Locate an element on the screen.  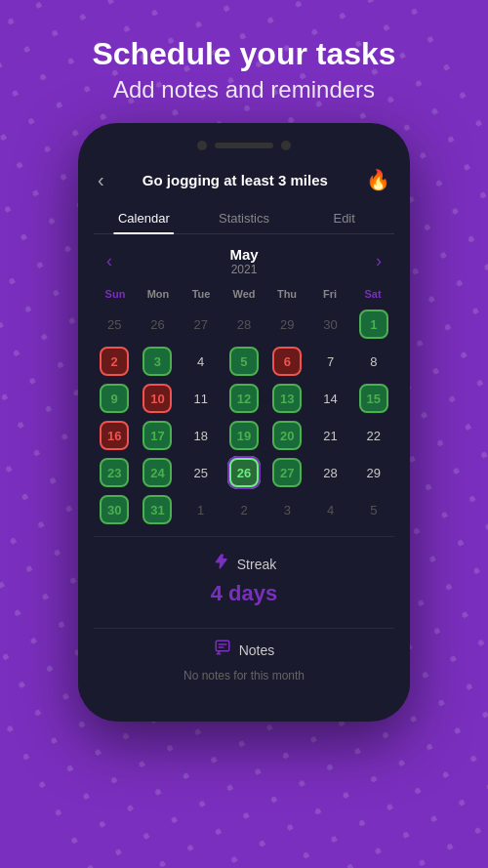
cal-day: 8 is located at coordinates (374, 361).